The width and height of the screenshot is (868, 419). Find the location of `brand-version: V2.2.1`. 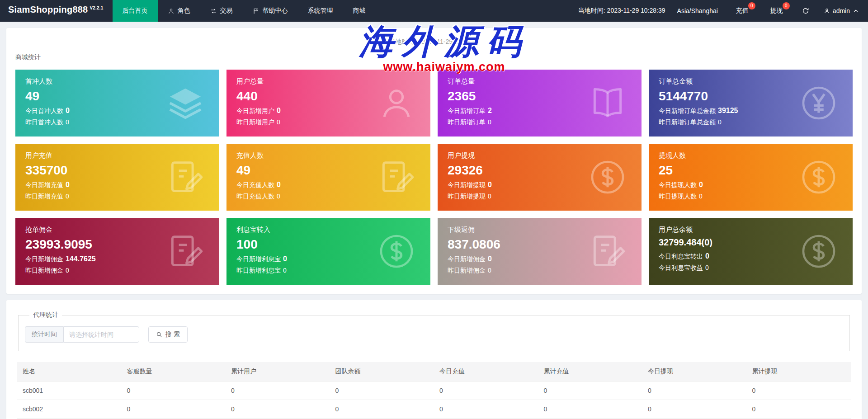

brand-version: V2.2.1 is located at coordinates (96, 8).